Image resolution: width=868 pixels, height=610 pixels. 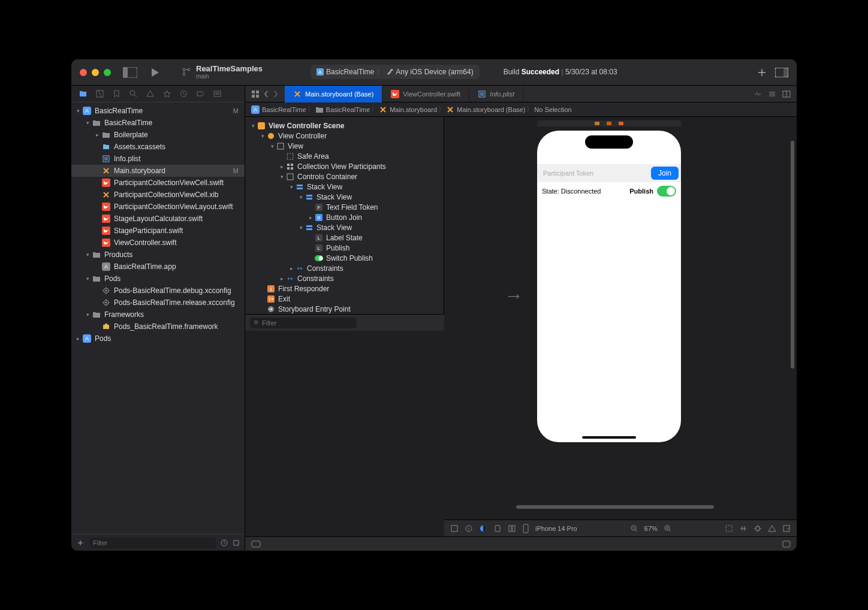 What do you see at coordinates (772, 529) in the screenshot?
I see `resolve-icon` at bounding box center [772, 529].